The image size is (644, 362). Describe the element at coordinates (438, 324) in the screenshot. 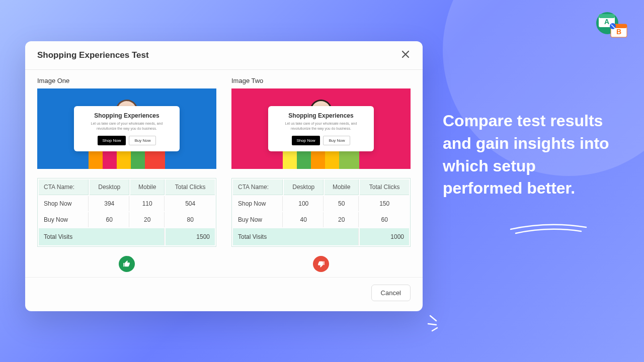

I see `accent-lines-icon` at that location.